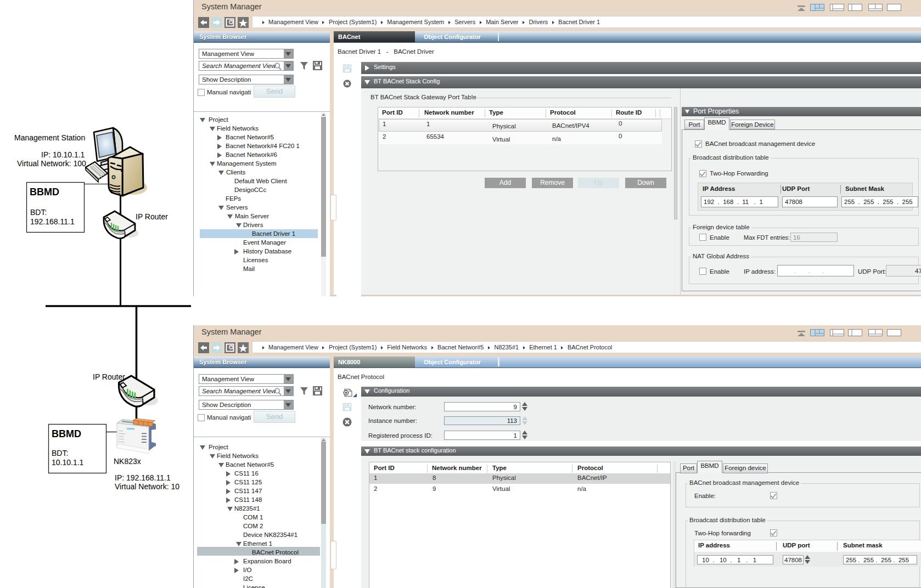 This screenshot has width=921, height=588. Describe the element at coordinates (143, 478) in the screenshot. I see `svg-text: IP: 192.168.11.1` at that location.